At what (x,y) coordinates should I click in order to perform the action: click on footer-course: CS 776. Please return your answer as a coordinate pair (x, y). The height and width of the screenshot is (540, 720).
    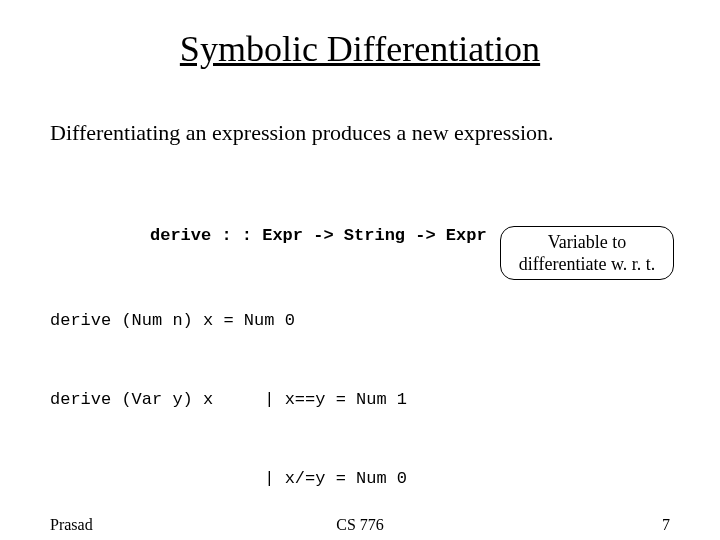
    Looking at the image, I should click on (360, 525).